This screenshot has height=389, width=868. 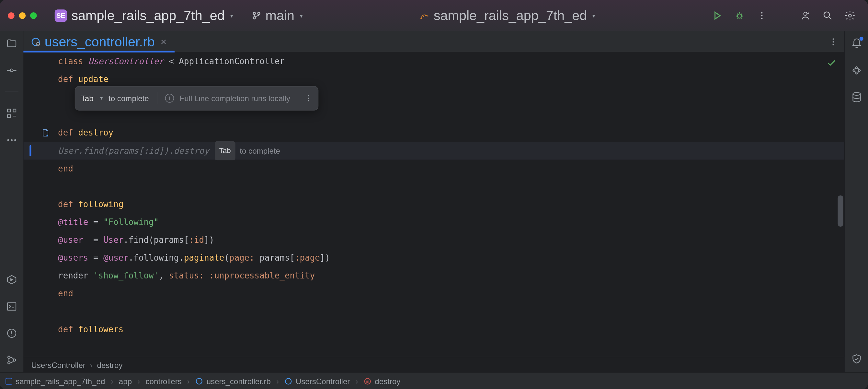 What do you see at coordinates (225, 151) in the screenshot?
I see `inline-tab-hint: Tab` at bounding box center [225, 151].